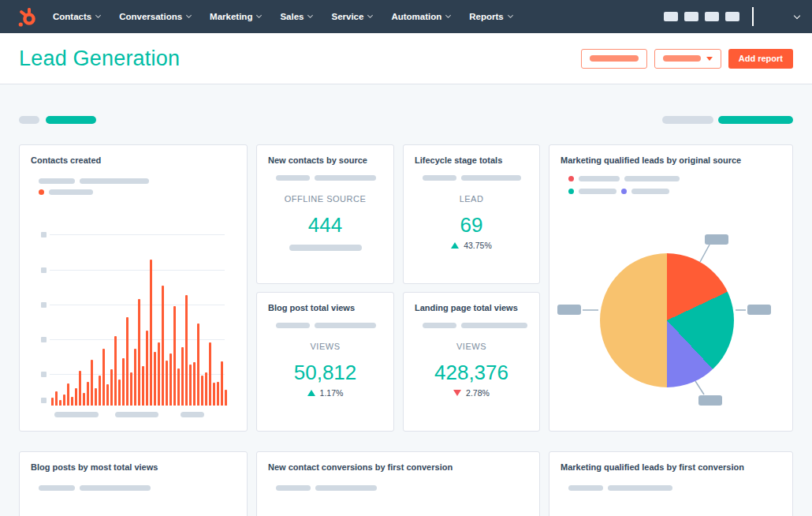  Describe the element at coordinates (471, 226) in the screenshot. I see `metric-value: 69` at that location.